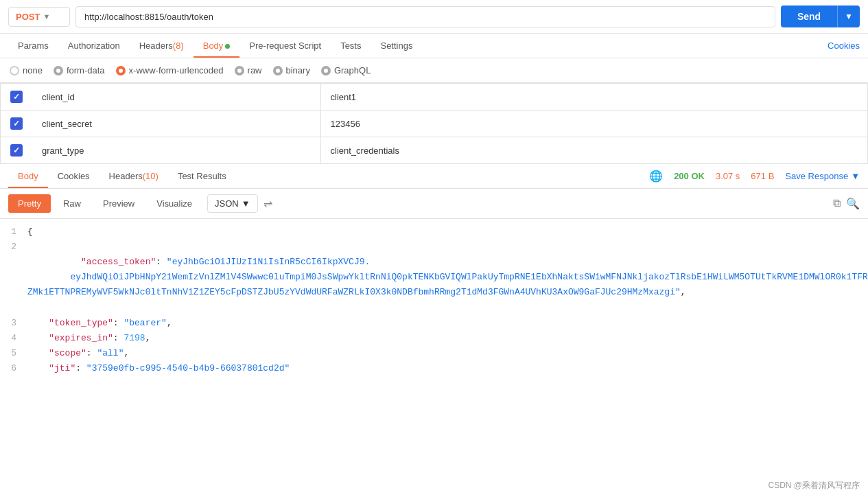  What do you see at coordinates (39, 16) in the screenshot?
I see `method-selector: POST ▼` at bounding box center [39, 16].